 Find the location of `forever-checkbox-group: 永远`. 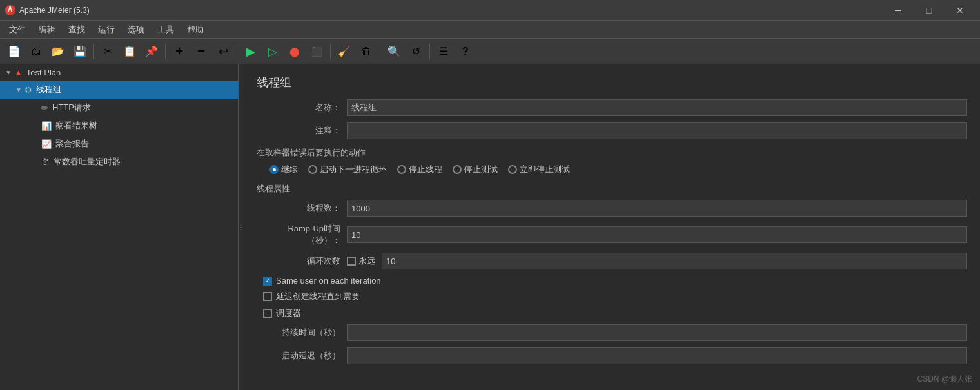

forever-checkbox-group: 永远 is located at coordinates (361, 261).